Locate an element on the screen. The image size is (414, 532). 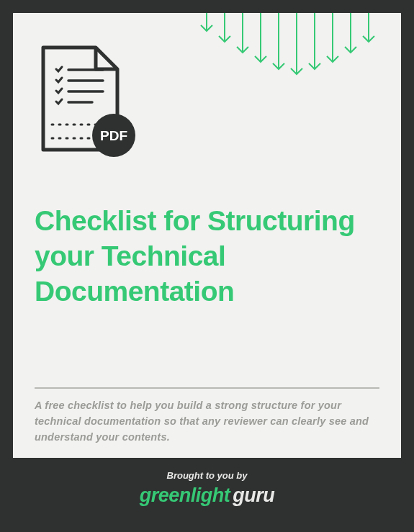
footer: Brought to you by greenlightguru is located at coordinates (207, 488).